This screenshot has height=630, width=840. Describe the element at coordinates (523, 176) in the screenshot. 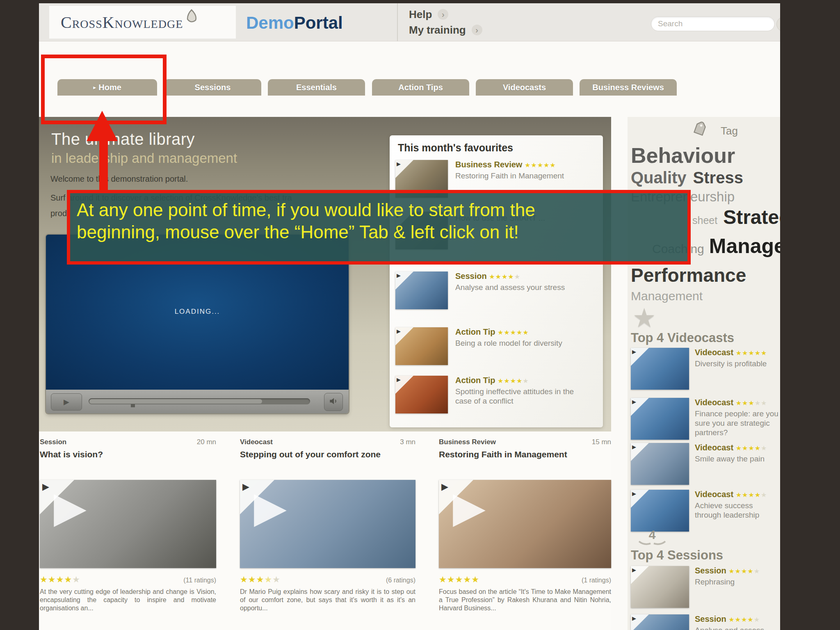

I see `item-title: Restoring Faith in Management` at that location.